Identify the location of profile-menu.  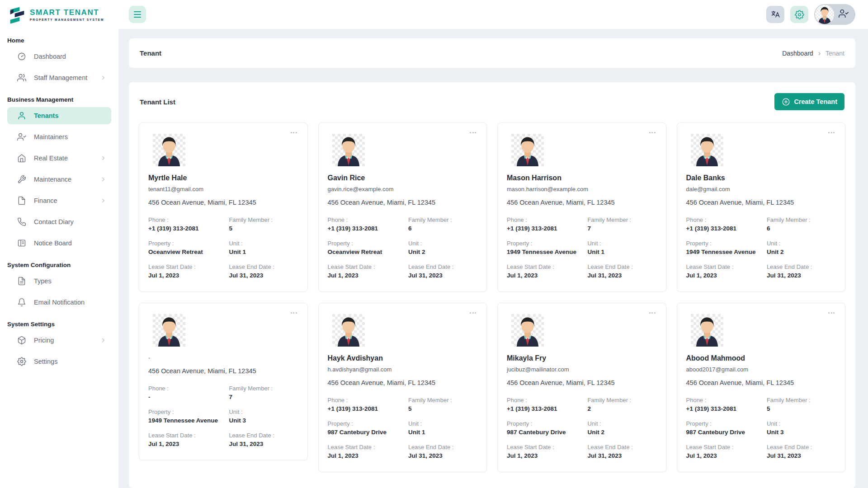
(835, 14).